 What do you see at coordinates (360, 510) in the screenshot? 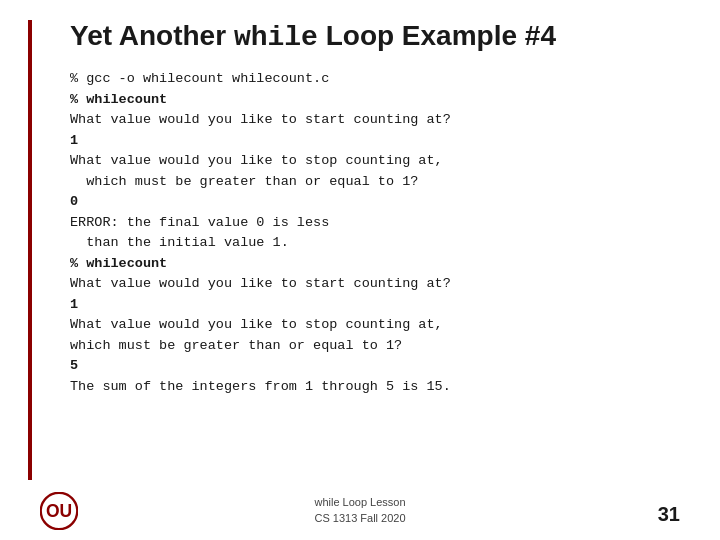
I see `footer: while Loop Lesson CS 1313 Fall 2020` at bounding box center [360, 510].